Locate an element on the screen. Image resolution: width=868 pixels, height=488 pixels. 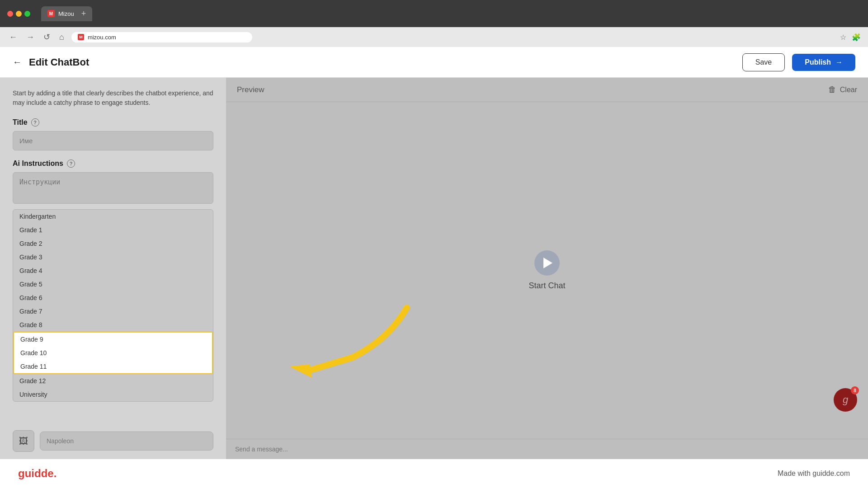
bookmark-icon: ☆ is located at coordinates (843, 37).